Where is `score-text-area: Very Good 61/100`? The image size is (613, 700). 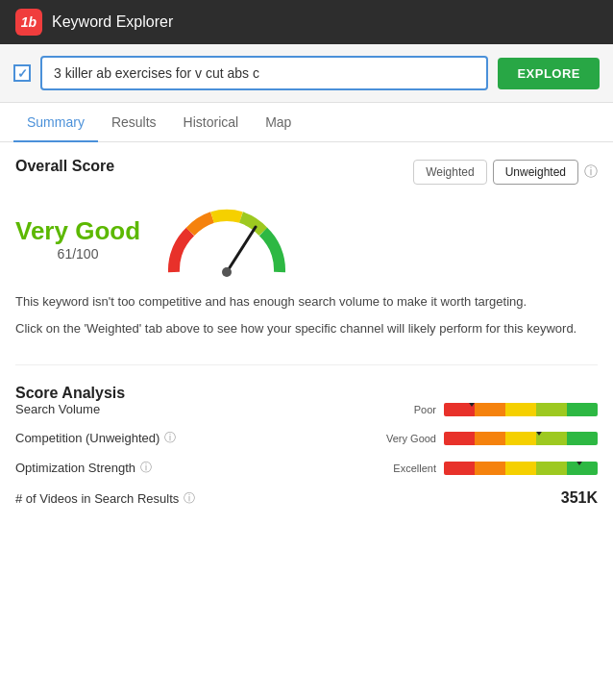
score-text-area: Very Good 61/100 is located at coordinates (78, 238).